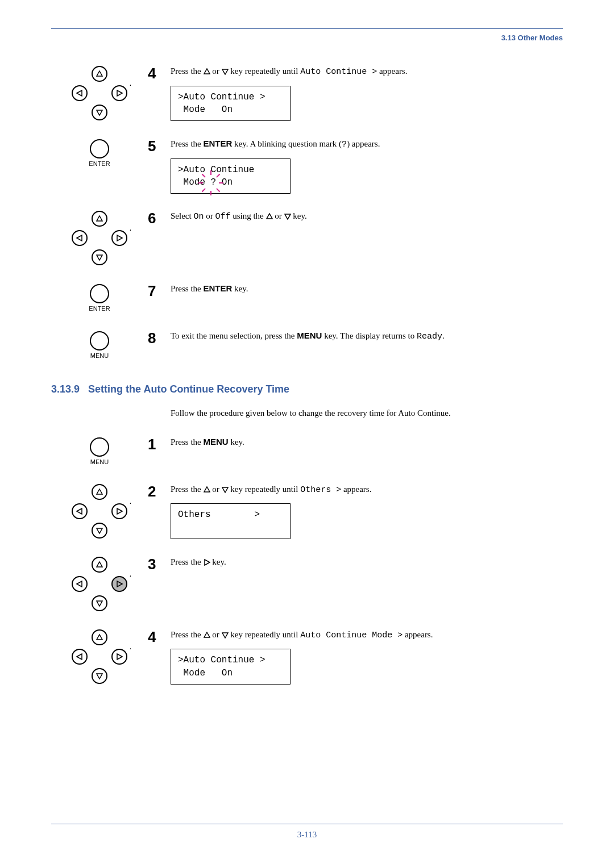  What do you see at coordinates (65, 389) in the screenshot?
I see `section-number: 3.13.9` at bounding box center [65, 389].